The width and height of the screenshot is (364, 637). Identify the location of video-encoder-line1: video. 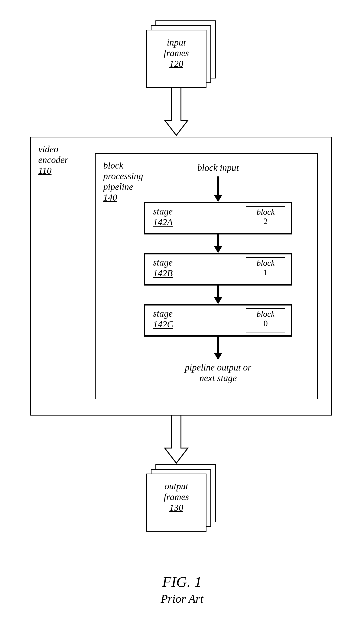
(48, 149).